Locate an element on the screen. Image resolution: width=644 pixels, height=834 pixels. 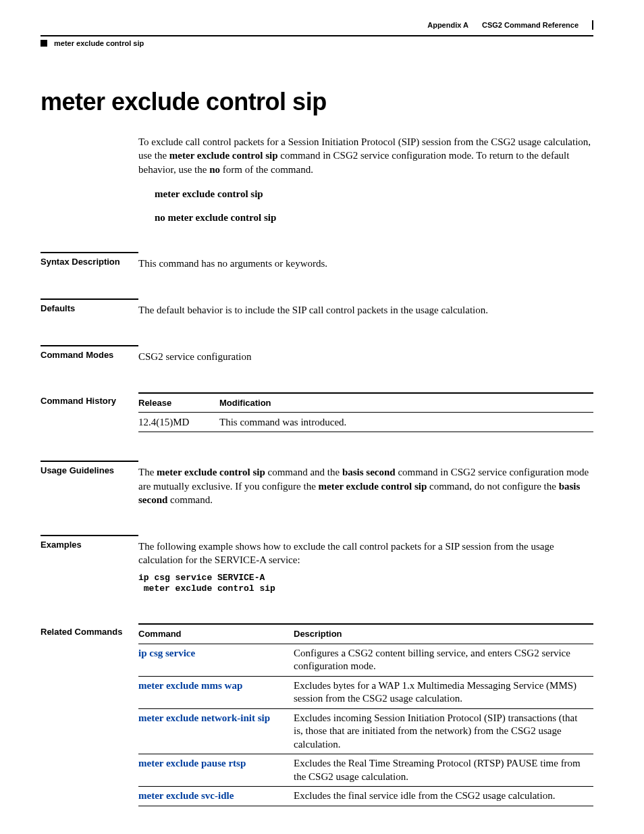
cell-description: Excludes bytes for a WAP 1.x Multimedia … is located at coordinates (444, 692).